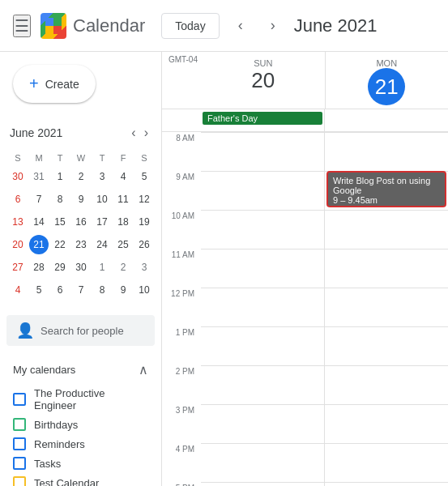 This screenshot has width=448, height=486. Describe the element at coordinates (44, 369) in the screenshot. I see `my-calendars-title: My calendars` at that location.